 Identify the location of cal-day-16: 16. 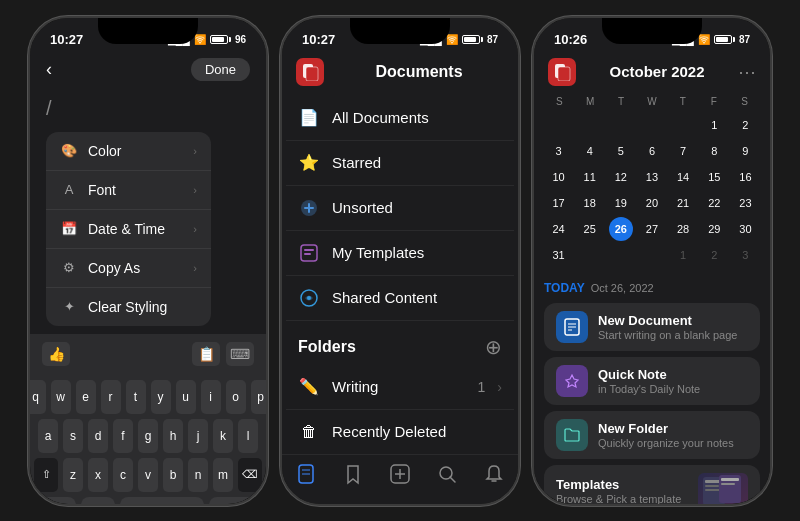
(745, 177).